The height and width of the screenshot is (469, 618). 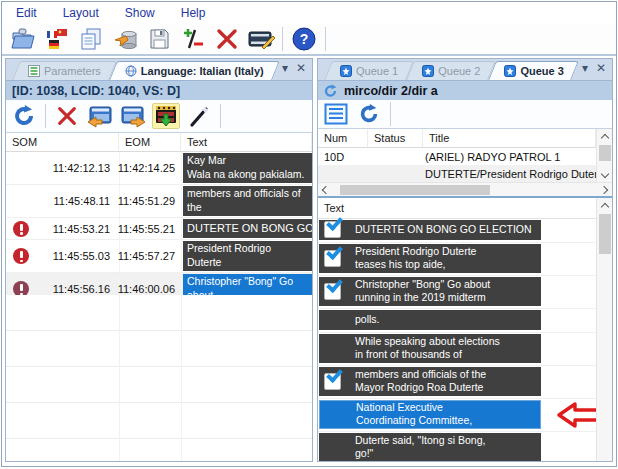 What do you see at coordinates (331, 91) in the screenshot?
I see `folder-path-icon` at bounding box center [331, 91].